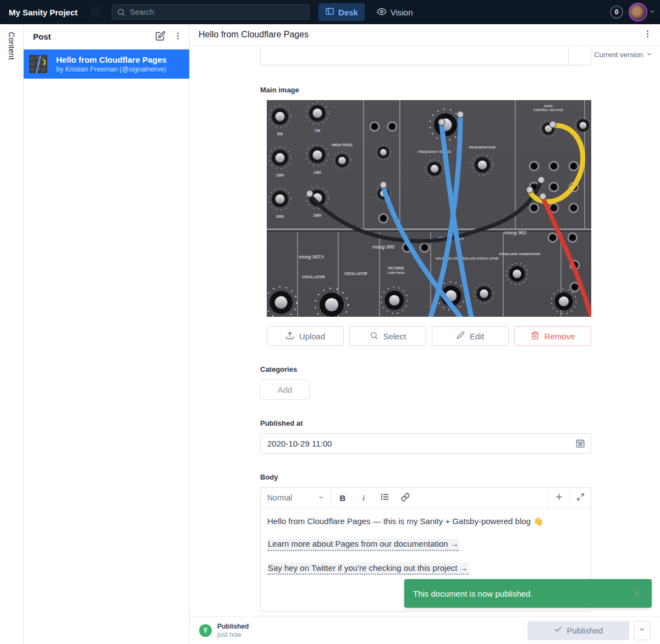 The height and width of the screenshot is (644, 660). What do you see at coordinates (206, 630) in the screenshot?
I see `published-icon` at bounding box center [206, 630].